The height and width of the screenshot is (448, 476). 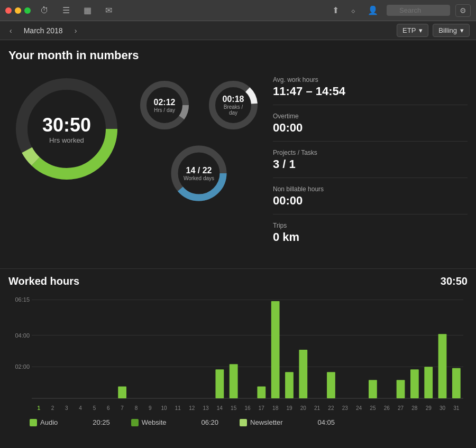 What do you see at coordinates (370, 226) in the screenshot?
I see `stat-trips-label: Trips` at bounding box center [370, 226].